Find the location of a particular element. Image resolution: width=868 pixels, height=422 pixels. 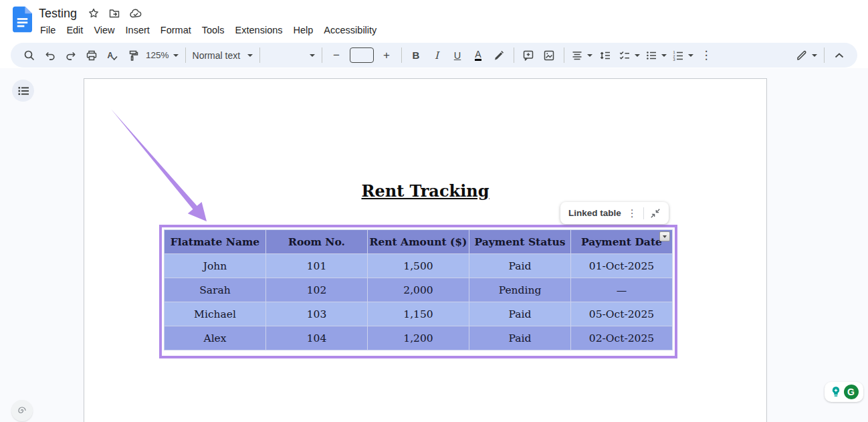

table-cell: 102 is located at coordinates (317, 290).